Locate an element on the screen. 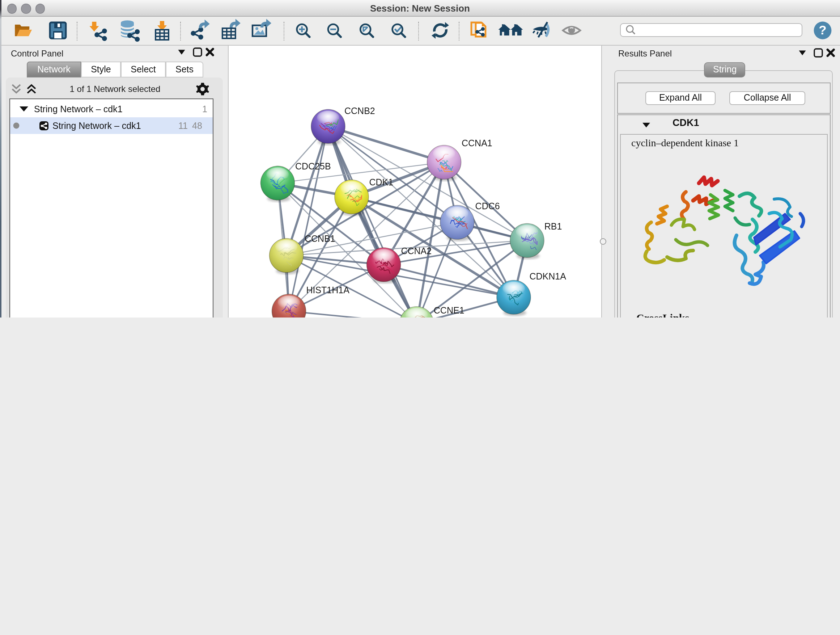  svg-text: CCNB2 is located at coordinates (359, 111).